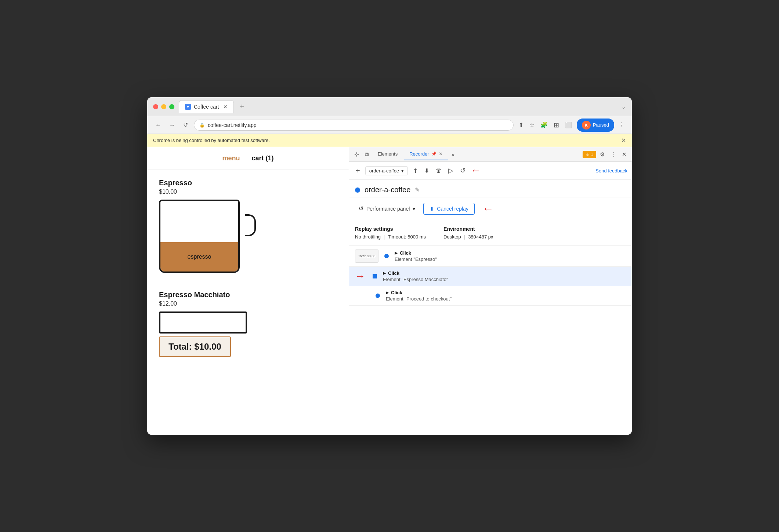 The height and width of the screenshot is (532, 779). What do you see at coordinates (432, 209) in the screenshot?
I see `cancel-replay-icon: ⏸` at bounding box center [432, 209].